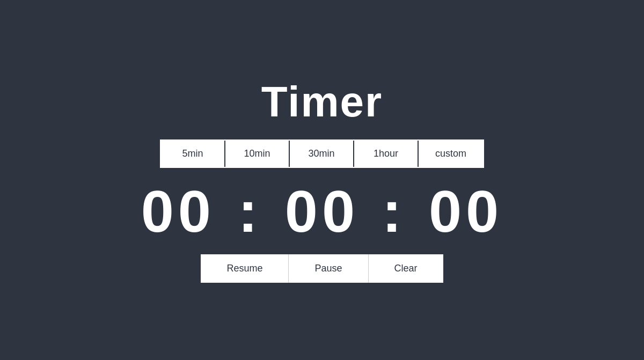 This screenshot has width=644, height=360. Describe the element at coordinates (193, 153) in the screenshot. I see `preset-5min-button: 5min` at that location.